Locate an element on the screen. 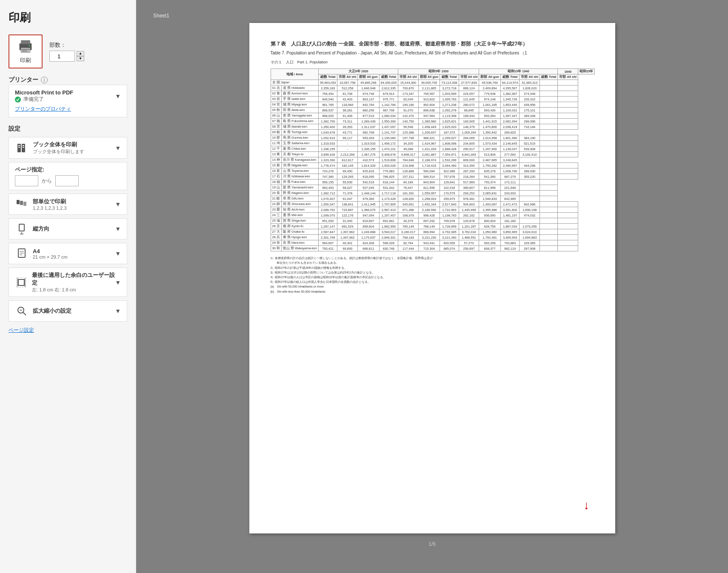 The image size is (728, 573). paper-subtitle: 21 cm × 29.7 cm is located at coordinates (50, 257).